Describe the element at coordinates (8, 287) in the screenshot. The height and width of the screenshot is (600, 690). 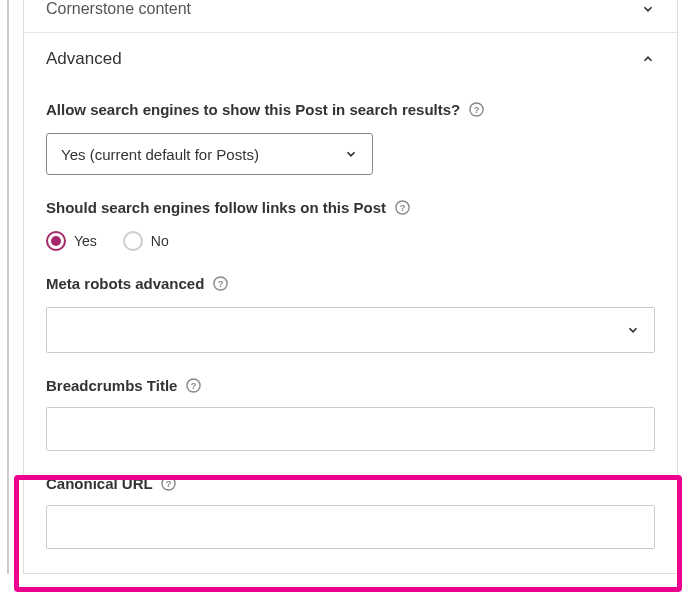
I see `left-edge-bar` at that location.